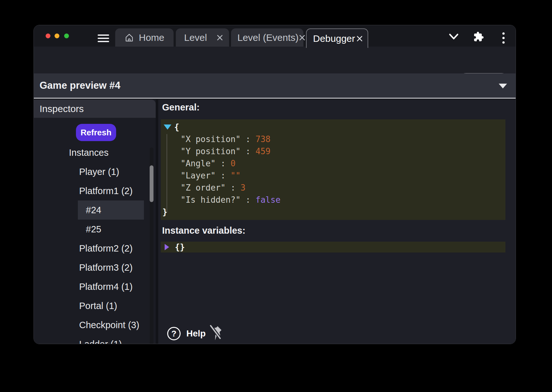 The height and width of the screenshot is (392, 552). Describe the element at coordinates (268, 38) in the screenshot. I see `tab-label: Level (Events)` at that location.